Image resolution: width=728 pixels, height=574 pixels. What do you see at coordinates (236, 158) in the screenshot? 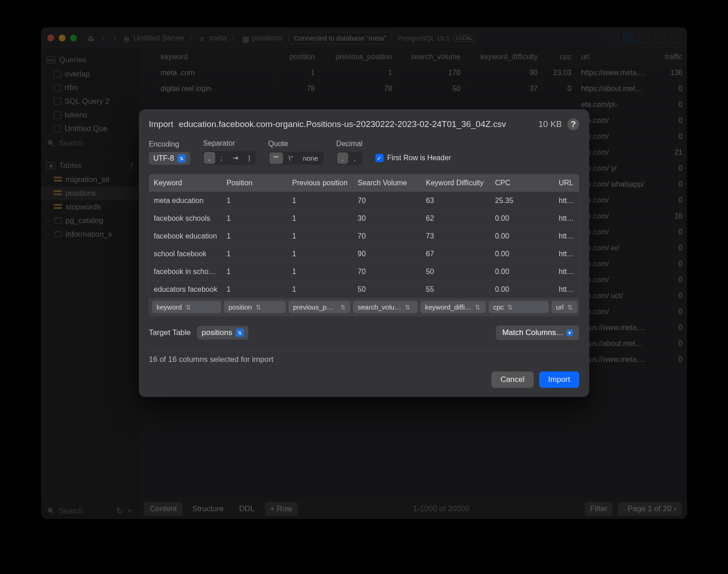
I see `segment-option: ⇥` at bounding box center [236, 158].